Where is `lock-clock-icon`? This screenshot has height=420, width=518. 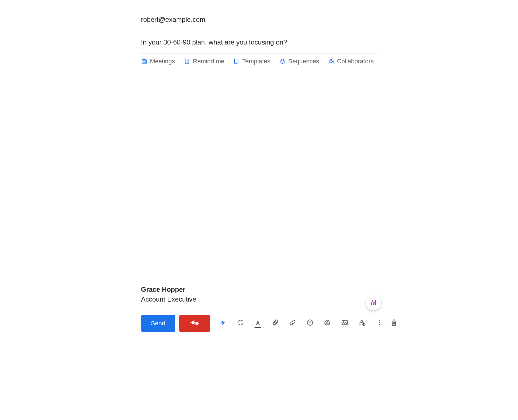
lock-clock-icon is located at coordinates (362, 323).